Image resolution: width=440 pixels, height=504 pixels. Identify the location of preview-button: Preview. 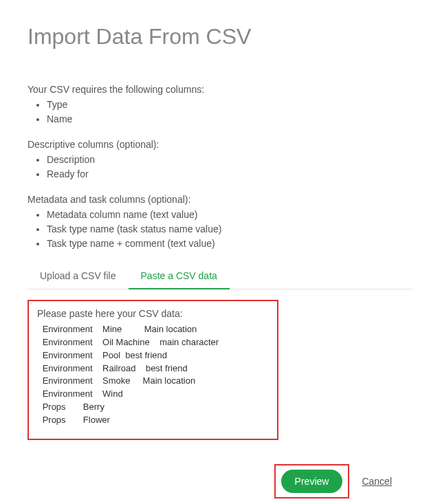
(312, 481).